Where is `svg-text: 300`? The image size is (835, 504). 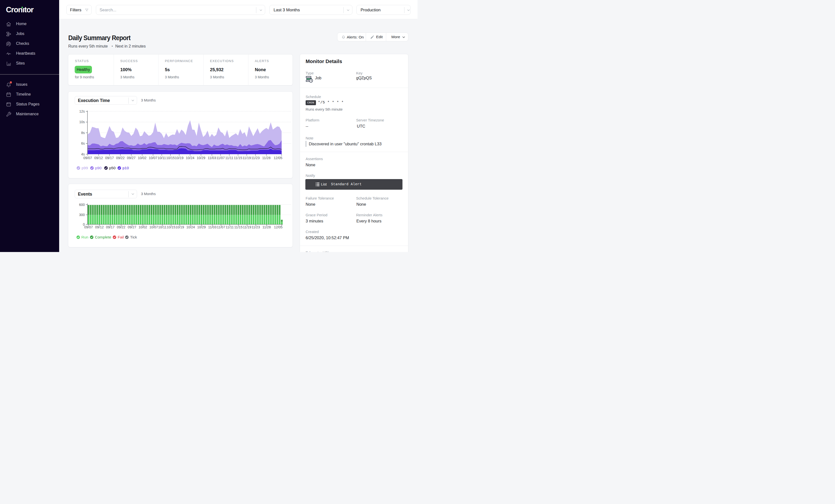 svg-text: 300 is located at coordinates (82, 215).